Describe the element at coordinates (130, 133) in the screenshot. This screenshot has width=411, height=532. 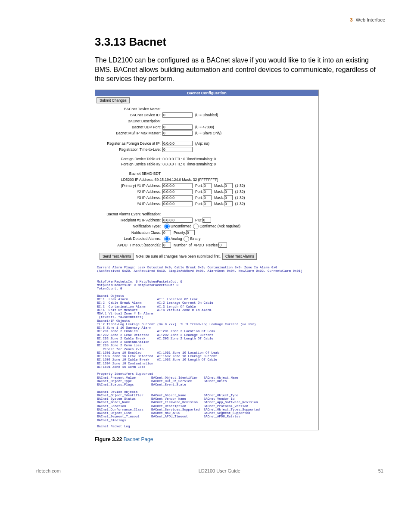
I see `mstp-label: Bacnet MS/TP Max Master:` at that location.